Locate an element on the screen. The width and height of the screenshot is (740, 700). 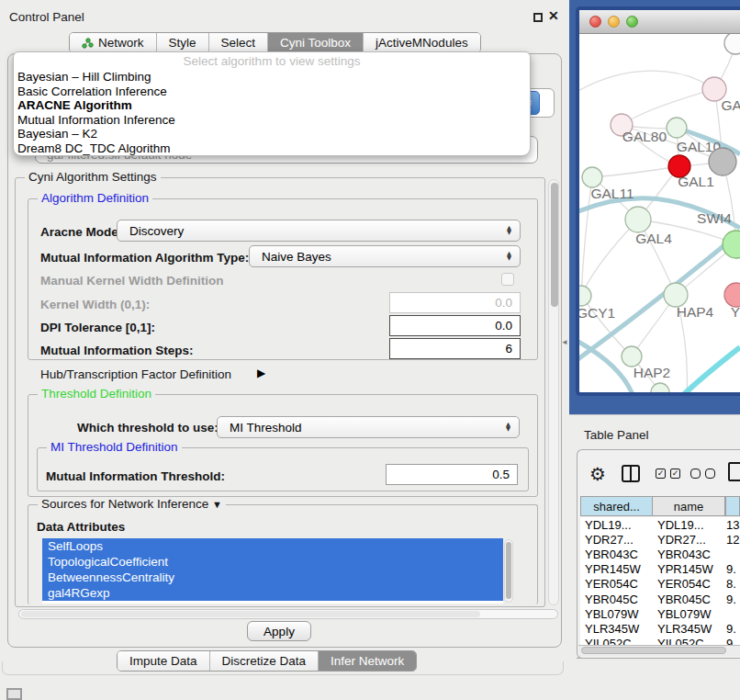
node-label-swi4: SWI4 is located at coordinates (714, 219).